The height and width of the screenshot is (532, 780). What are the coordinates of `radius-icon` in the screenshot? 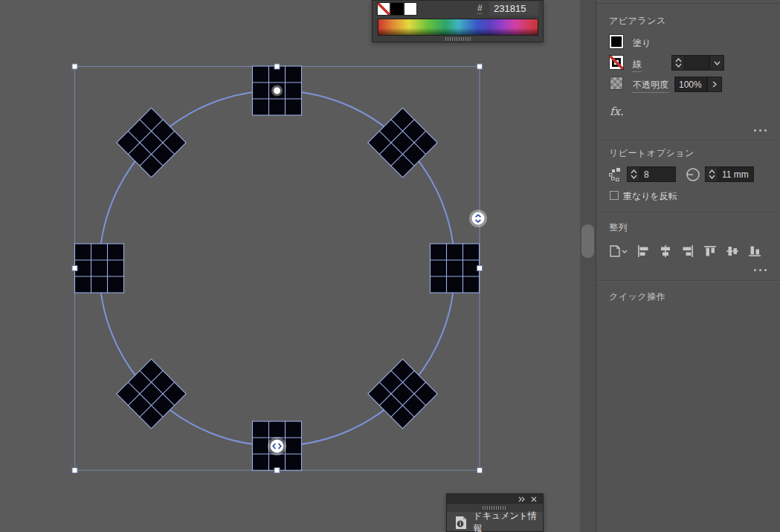 It's located at (693, 175).